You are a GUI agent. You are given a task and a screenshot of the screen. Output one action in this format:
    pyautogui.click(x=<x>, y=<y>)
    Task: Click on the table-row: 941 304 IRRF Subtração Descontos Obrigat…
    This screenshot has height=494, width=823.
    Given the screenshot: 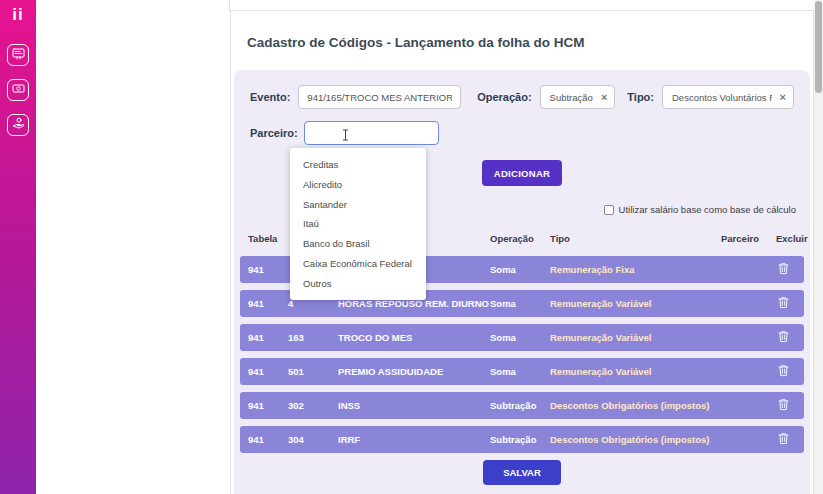 What is the action you would take?
    pyautogui.click(x=522, y=440)
    